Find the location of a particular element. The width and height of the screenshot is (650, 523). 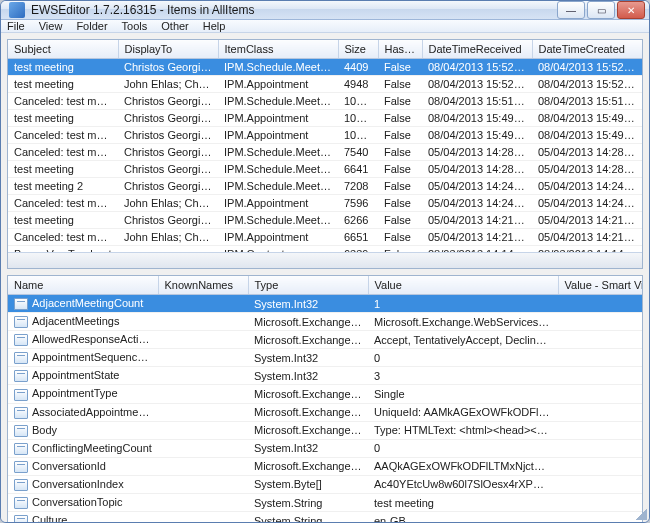

app-icon is located at coordinates (17, 10).